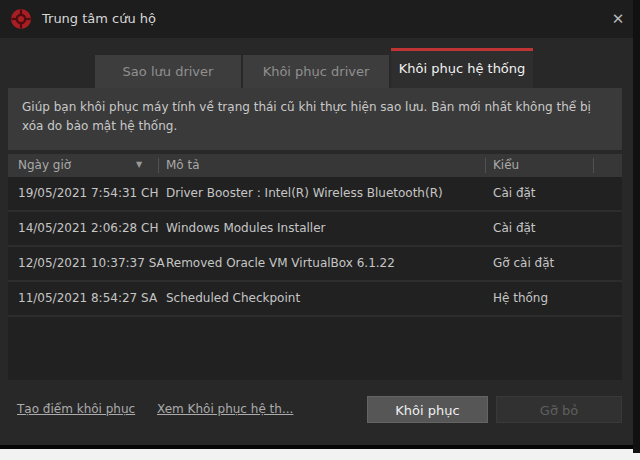  I want to click on table-row: 12/05/2021 10:37:37 SA Removed Oracle VM…, so click(315, 264).